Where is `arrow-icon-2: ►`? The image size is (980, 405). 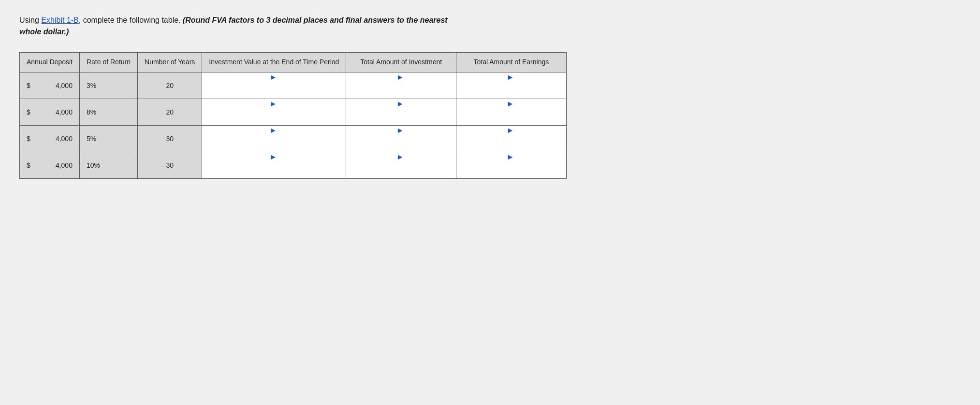 arrow-icon-2: ► is located at coordinates (400, 77).